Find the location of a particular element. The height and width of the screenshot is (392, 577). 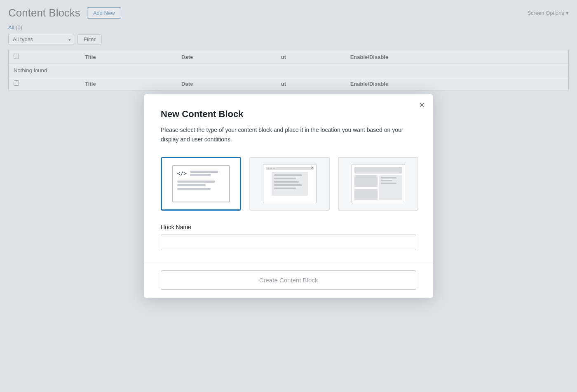

tmpl-bottom-left is located at coordinates (366, 195).